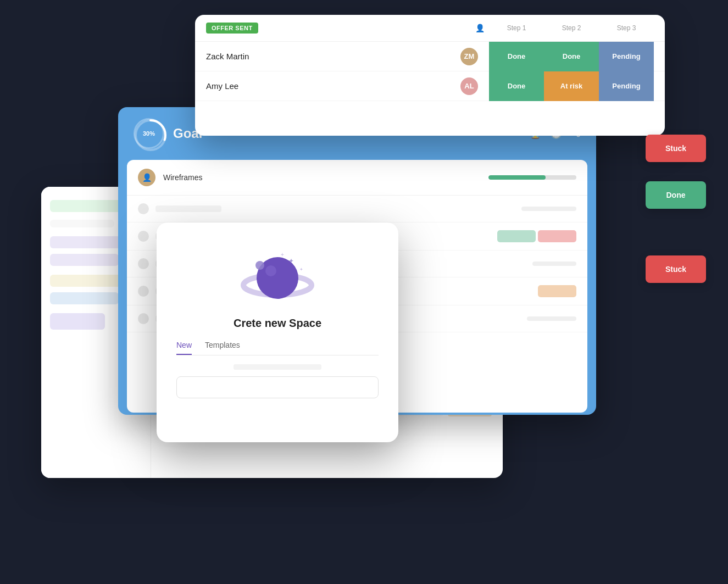 Image resolution: width=728 pixels, height=584 pixels. I want to click on create-space-dialog: ✦ ✦ + Crete new Space New Templates, so click(277, 332).